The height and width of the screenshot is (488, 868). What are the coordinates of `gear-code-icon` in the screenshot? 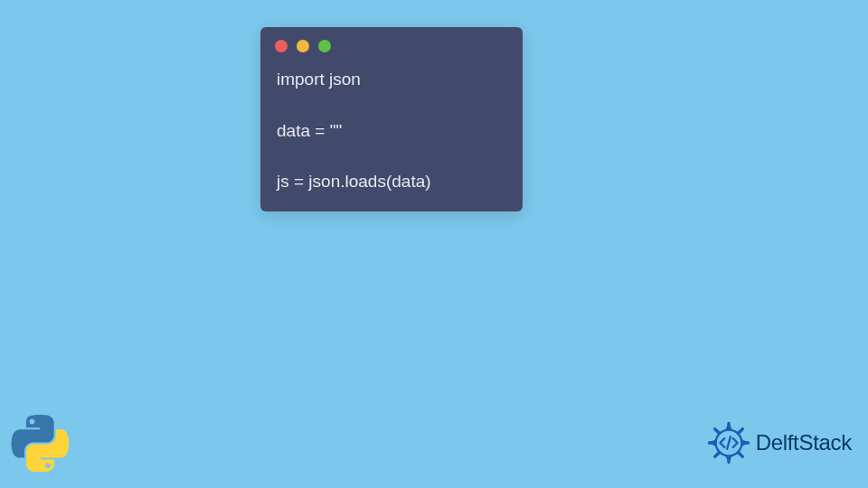 It's located at (729, 443).